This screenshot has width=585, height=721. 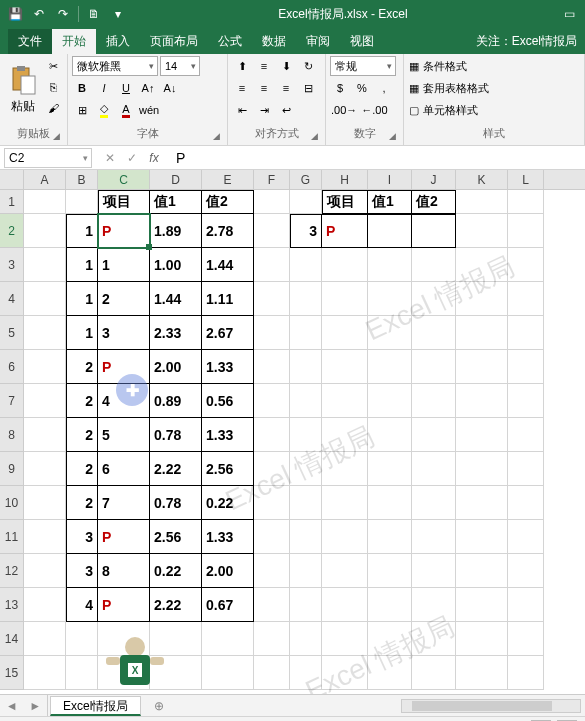 I want to click on cell-C3: 1, so click(x=124, y=265).